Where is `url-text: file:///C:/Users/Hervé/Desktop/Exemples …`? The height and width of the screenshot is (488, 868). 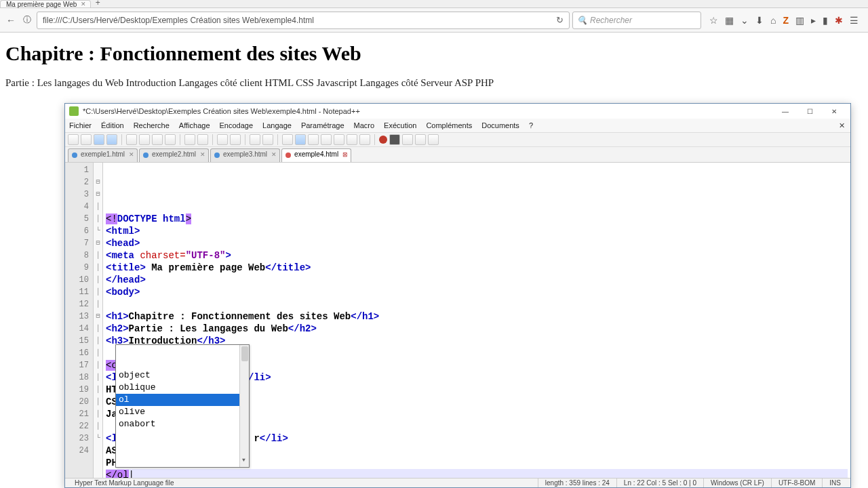
url-text: file:///C:/Users/Hervé/Desktop/Exemples … is located at coordinates (297, 20).